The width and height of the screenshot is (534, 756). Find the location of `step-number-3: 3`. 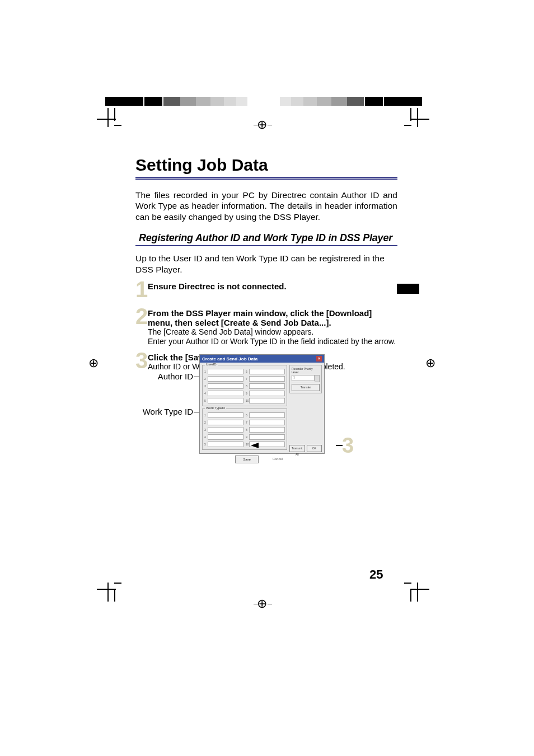

step-number-3: 3 is located at coordinates (142, 360).